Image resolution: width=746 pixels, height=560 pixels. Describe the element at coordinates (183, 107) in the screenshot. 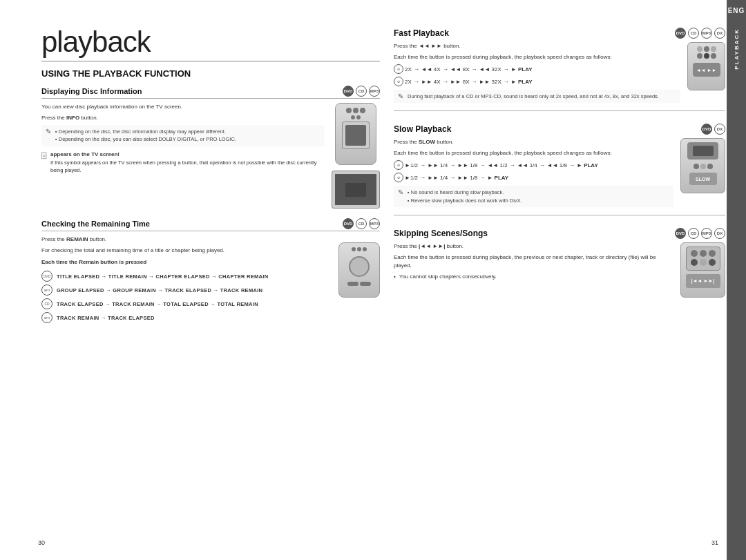

I see `displaying-body1: You can view disc playback information o…` at that location.